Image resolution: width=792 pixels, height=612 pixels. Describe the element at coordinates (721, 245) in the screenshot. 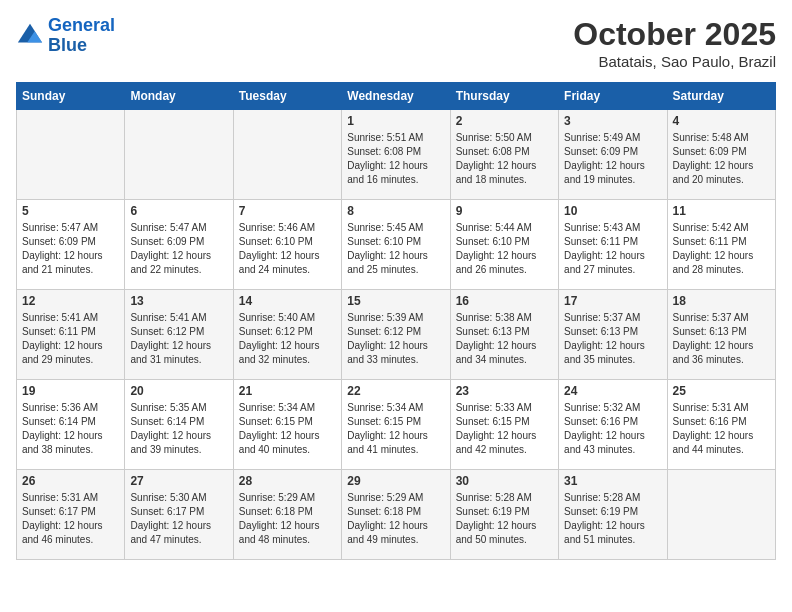

I see `calendar-cell: 11Sunrise: 5:42 AM Sunset: 6:11 PM Dayli…` at that location.